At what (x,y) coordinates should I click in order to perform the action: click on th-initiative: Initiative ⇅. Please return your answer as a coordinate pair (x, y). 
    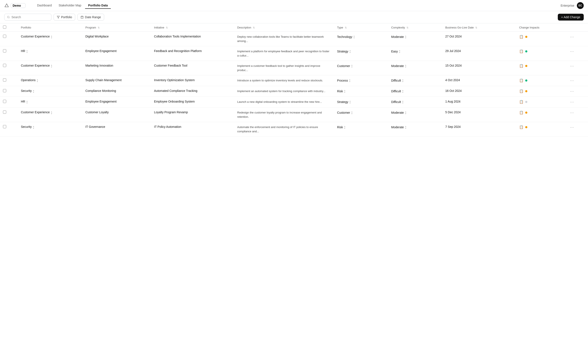
    Looking at the image, I should click on (193, 27).